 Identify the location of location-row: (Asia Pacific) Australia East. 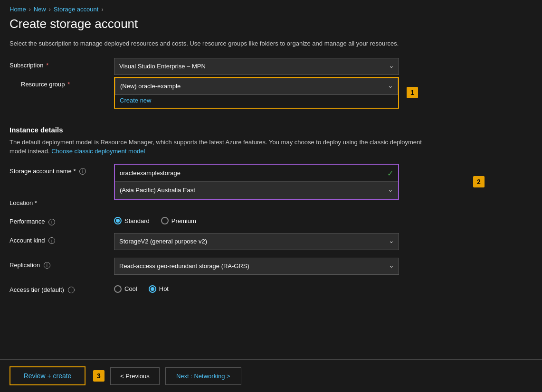
(257, 190).